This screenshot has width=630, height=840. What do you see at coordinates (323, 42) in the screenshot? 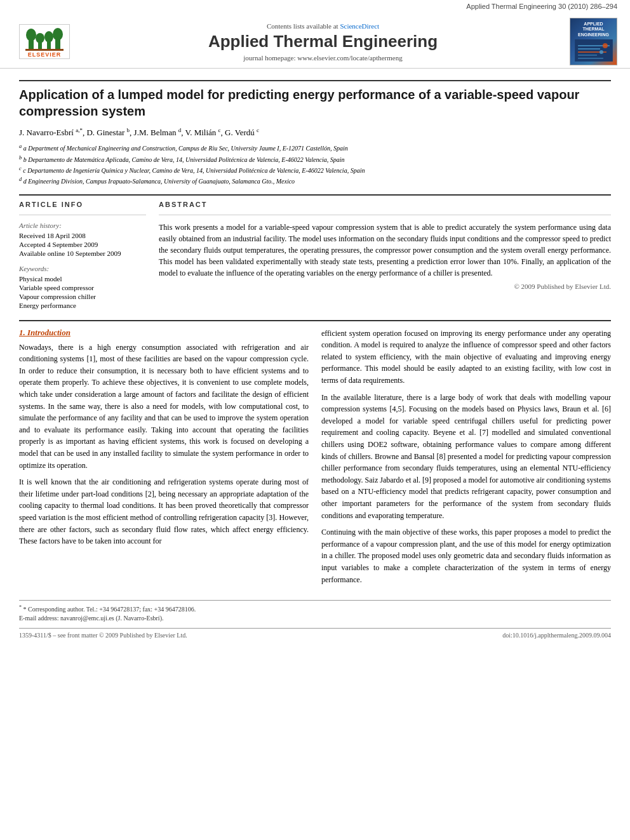
I see `journal-title: Applied Thermal Engineering` at bounding box center [323, 42].